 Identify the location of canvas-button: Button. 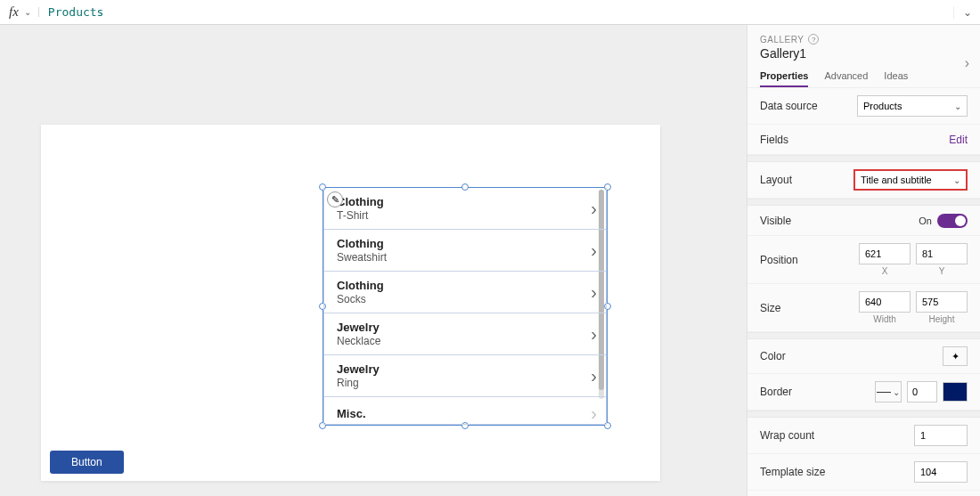
(87, 462).